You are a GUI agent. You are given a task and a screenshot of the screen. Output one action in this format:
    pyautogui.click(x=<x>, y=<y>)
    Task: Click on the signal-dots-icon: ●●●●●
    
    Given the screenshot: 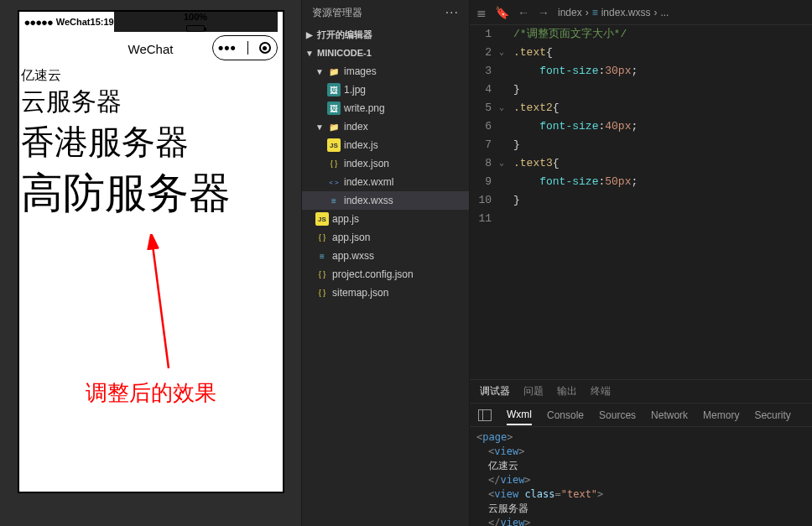 What is the action you would take?
    pyautogui.click(x=39, y=22)
    